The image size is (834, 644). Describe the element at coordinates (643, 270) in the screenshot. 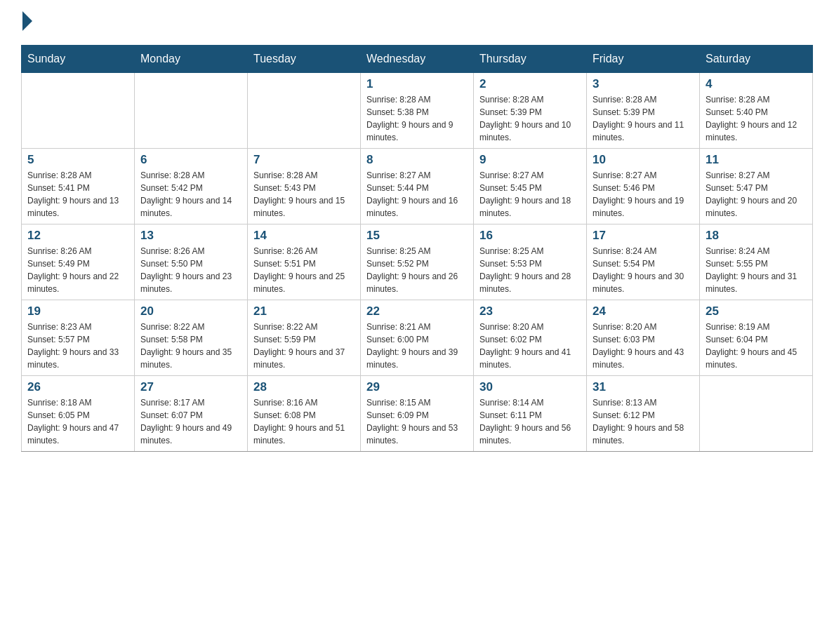

I see `day-info: Sunrise: 8:24 AM Sunset: 5:54 PM Dayligh…` at that location.